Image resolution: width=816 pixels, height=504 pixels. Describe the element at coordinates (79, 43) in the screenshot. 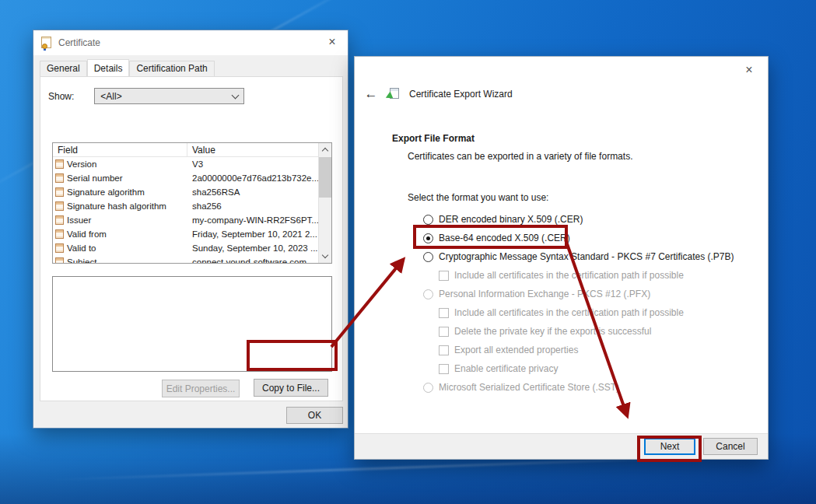

I see `dialog-title: Certificate` at that location.